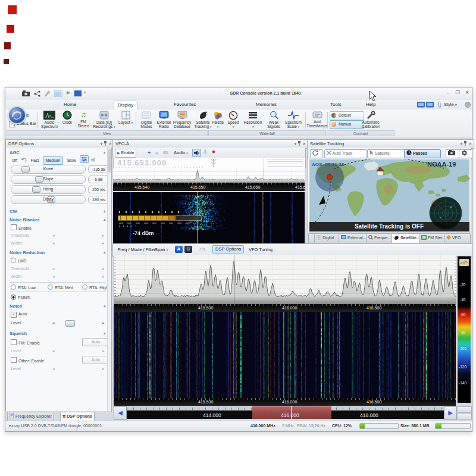  I want to click on camera-icon, so click(26, 93).